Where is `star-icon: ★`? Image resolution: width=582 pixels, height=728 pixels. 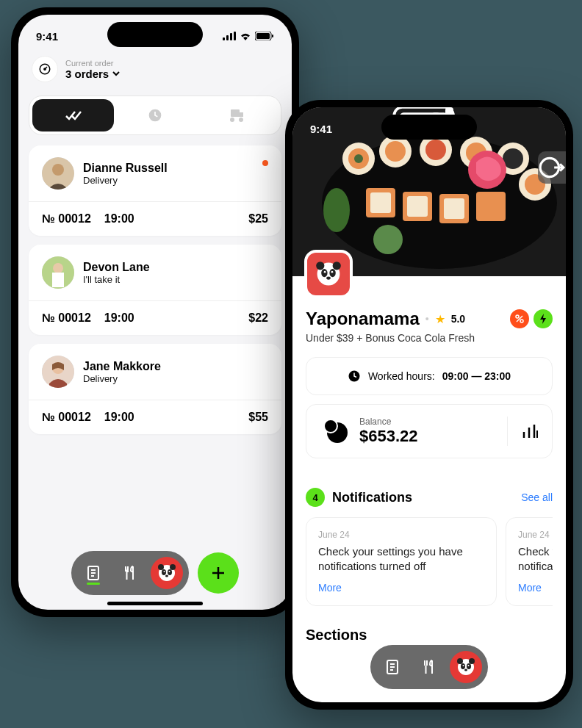
star-icon: ★ is located at coordinates (440, 319).